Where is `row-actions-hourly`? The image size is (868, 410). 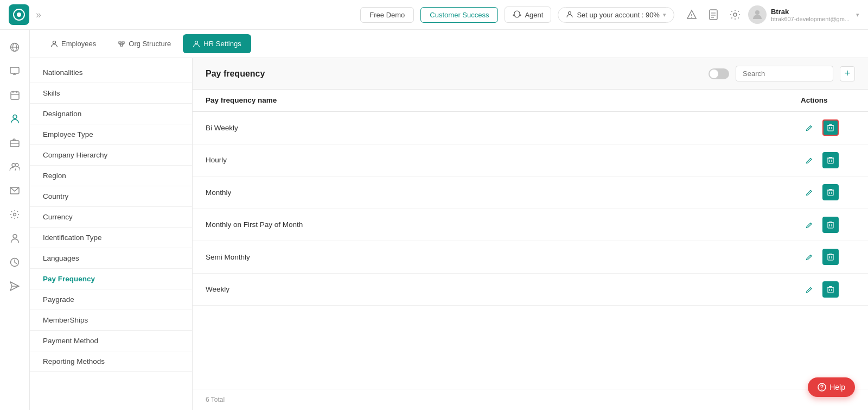
row-actions-hourly is located at coordinates (828, 161).